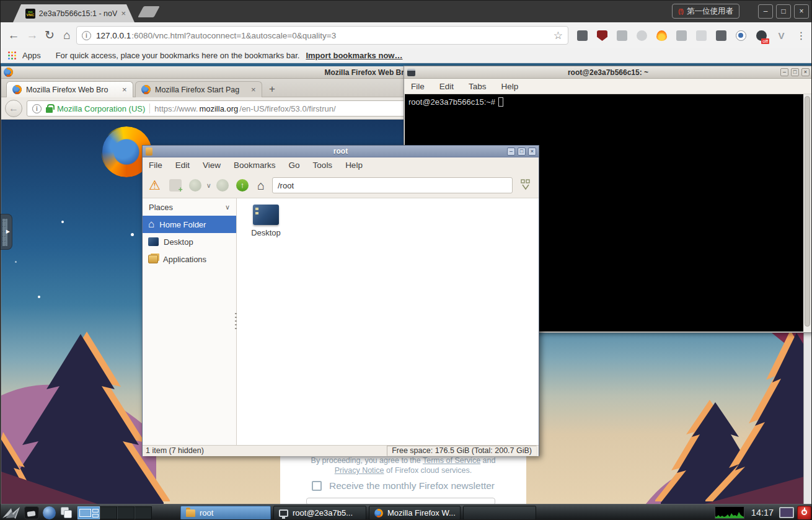 The width and height of the screenshot is (812, 520). What do you see at coordinates (190, 242) in the screenshot?
I see `place-desktop: Desktop` at bounding box center [190, 242].